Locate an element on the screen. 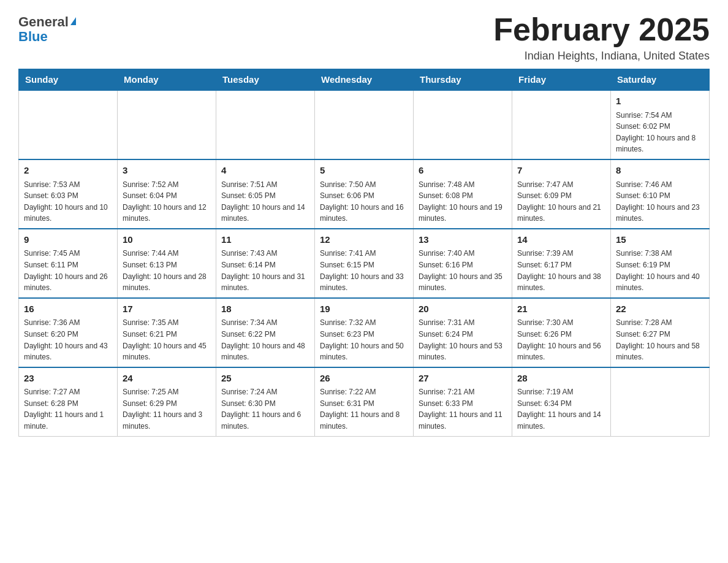 The image size is (728, 563). calendar-week-row: 16Sunrise: 7:36 AMSunset: 6:20 PMDayligh… is located at coordinates (364, 332).